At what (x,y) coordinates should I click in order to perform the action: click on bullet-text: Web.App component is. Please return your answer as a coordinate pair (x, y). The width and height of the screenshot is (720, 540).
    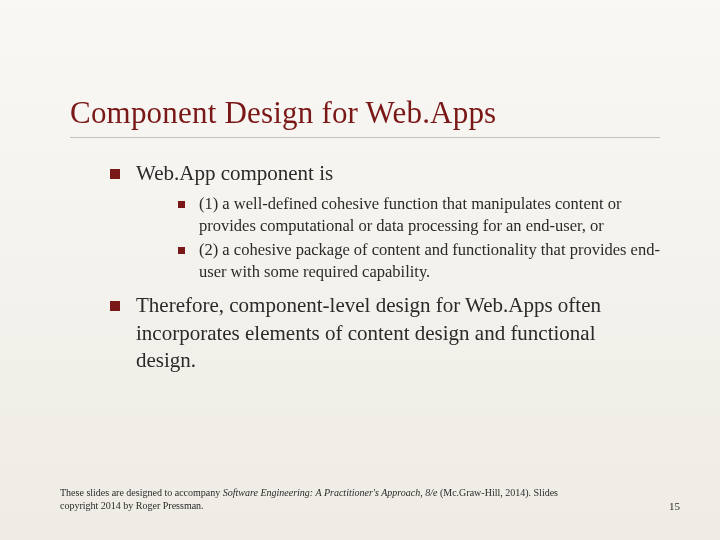
    Looking at the image, I should click on (234, 174).